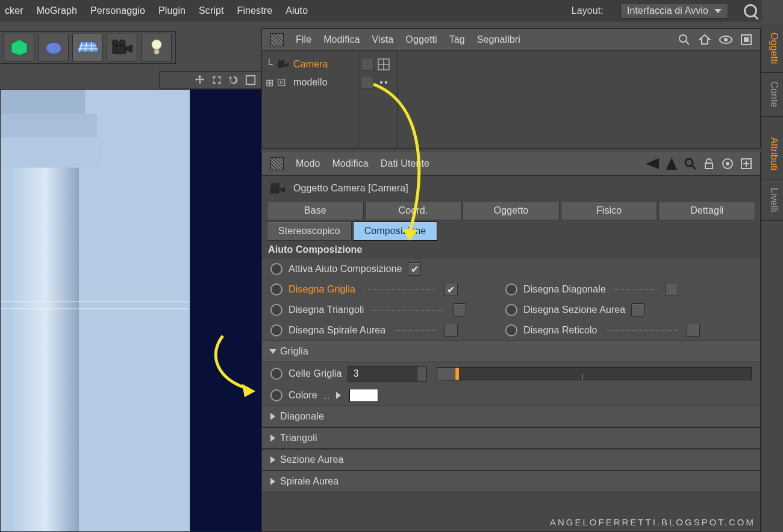  What do you see at coordinates (422, 374) in the screenshot?
I see `stepper-icon` at bounding box center [422, 374].